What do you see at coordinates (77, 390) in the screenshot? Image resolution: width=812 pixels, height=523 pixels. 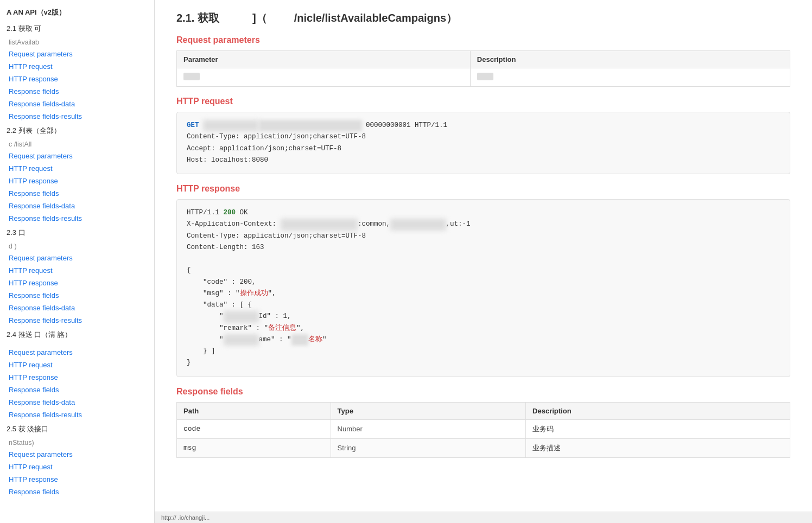 I see `sidebar-24-response-fields: Response fields` at bounding box center [77, 390].